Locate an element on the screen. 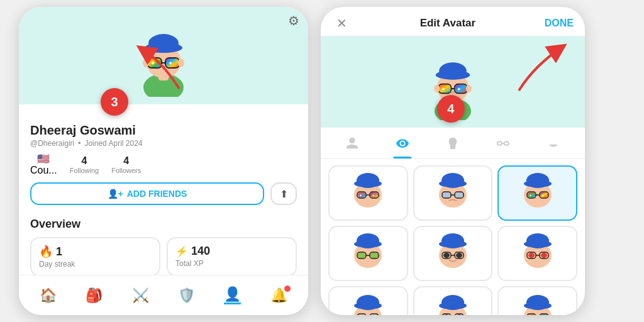  profile-joined: Joined April 2024 is located at coordinates (113, 143).